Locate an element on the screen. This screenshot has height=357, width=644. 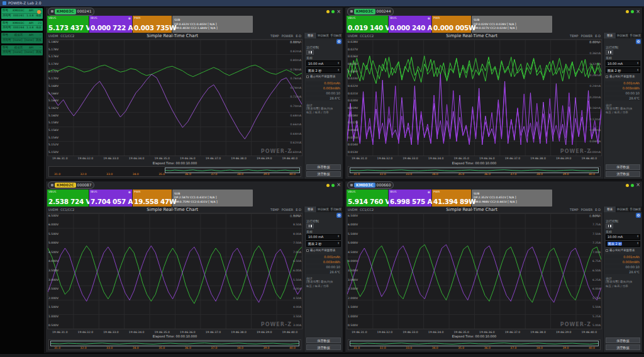
overview-tick: 38.0 is located at coordinates (240, 175).